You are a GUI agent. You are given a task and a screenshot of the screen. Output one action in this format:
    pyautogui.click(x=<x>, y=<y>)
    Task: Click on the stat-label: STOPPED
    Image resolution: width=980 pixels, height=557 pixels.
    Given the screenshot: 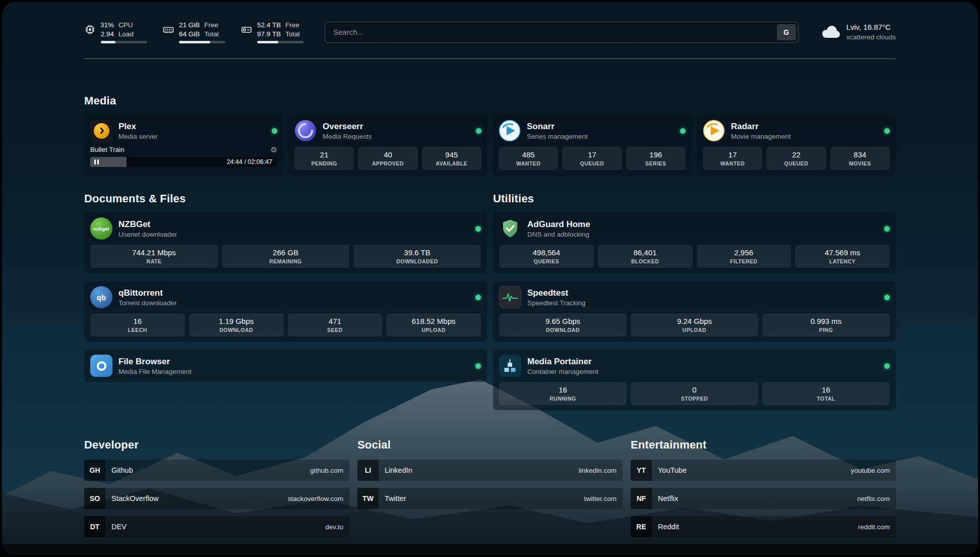 What is the action you would take?
    pyautogui.click(x=695, y=399)
    